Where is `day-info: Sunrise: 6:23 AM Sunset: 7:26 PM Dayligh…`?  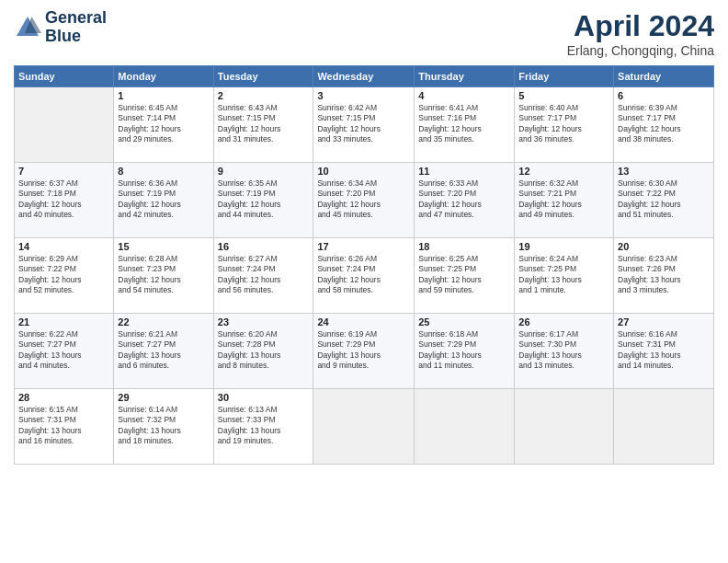
day-info: Sunrise: 6:23 AM Sunset: 7:26 PM Dayligh… is located at coordinates (664, 275).